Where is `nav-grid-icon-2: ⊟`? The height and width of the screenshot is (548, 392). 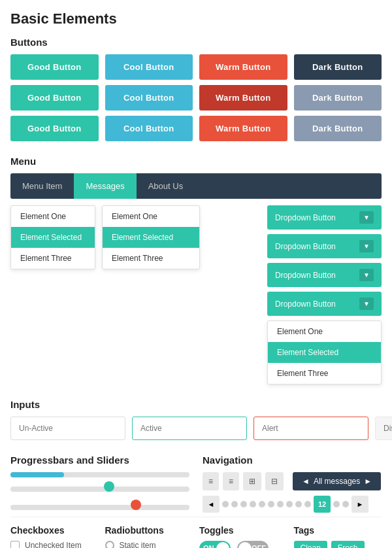
nav-grid-icon-2: ⊟ is located at coordinates (274, 481).